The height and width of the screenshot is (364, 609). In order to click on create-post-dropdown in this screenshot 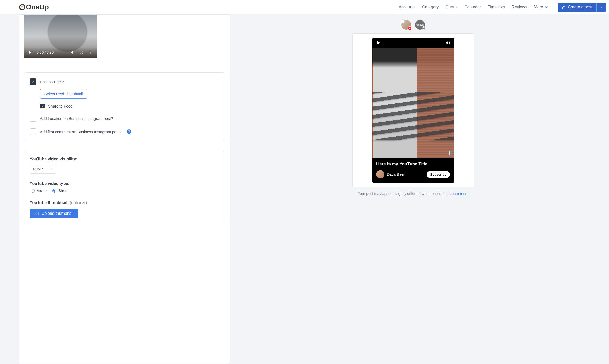, I will do `click(601, 7)`.